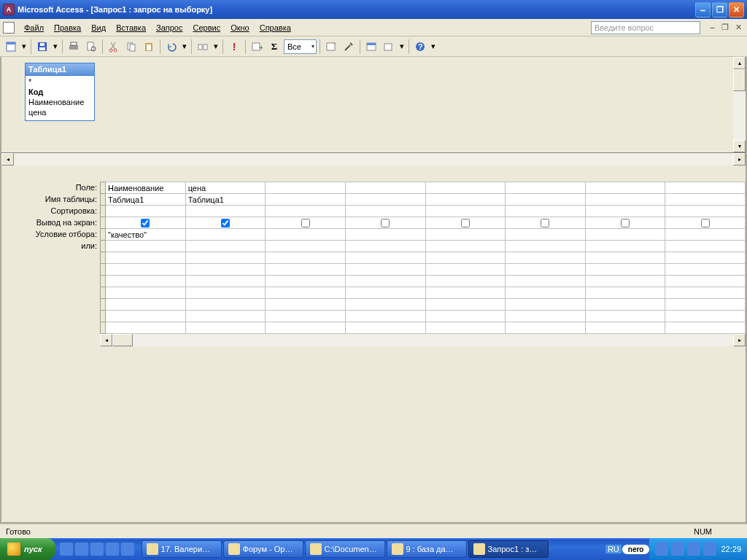  What do you see at coordinates (123, 340) in the screenshot?
I see `grid-scroll-thumb-h` at bounding box center [123, 340].